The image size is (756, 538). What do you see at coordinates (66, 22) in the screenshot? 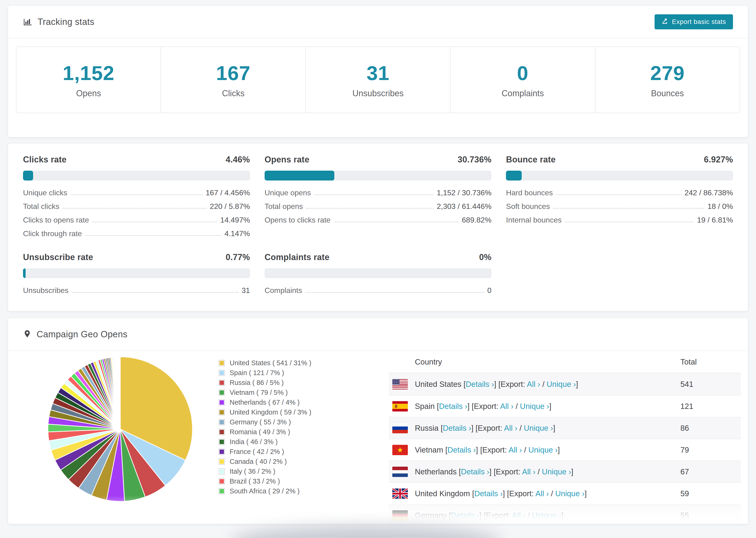
I see `page-title: Tracking stats` at bounding box center [66, 22].